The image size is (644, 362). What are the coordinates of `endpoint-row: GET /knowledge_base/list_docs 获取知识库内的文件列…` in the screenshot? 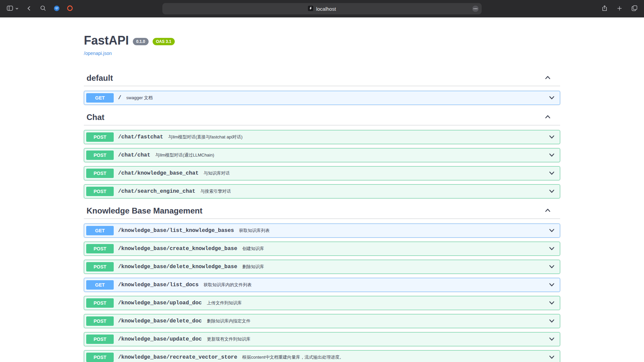 It's located at (322, 285).